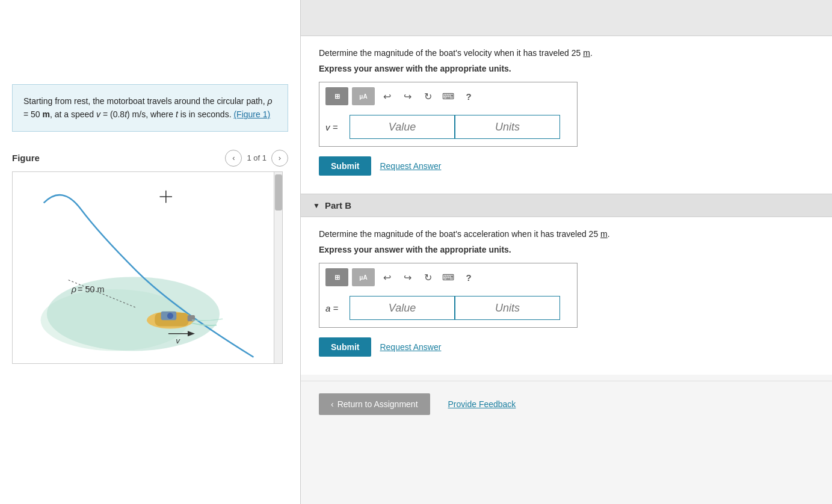  What do you see at coordinates (378, 404) in the screenshot?
I see `return-btn-label: Return to Assignment` at bounding box center [378, 404].